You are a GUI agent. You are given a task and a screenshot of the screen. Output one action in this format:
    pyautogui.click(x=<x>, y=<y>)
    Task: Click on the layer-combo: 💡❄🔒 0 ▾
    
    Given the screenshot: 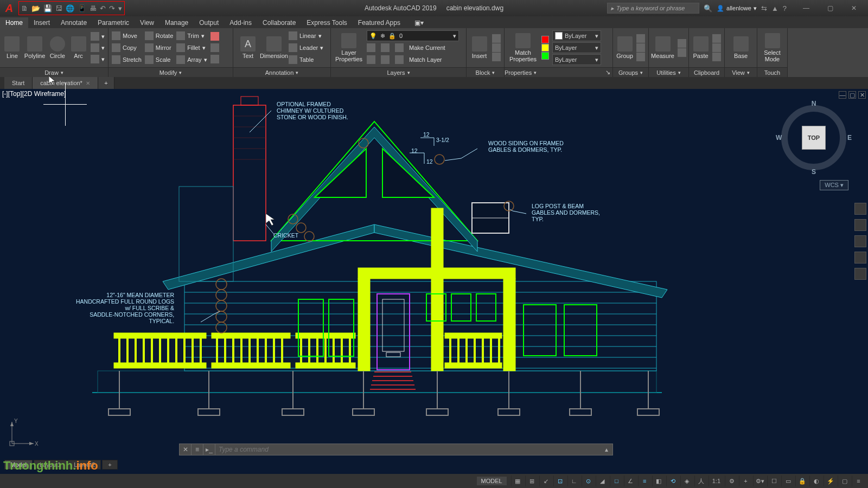 What is the action you would take?
    pyautogui.click(x=413, y=36)
    